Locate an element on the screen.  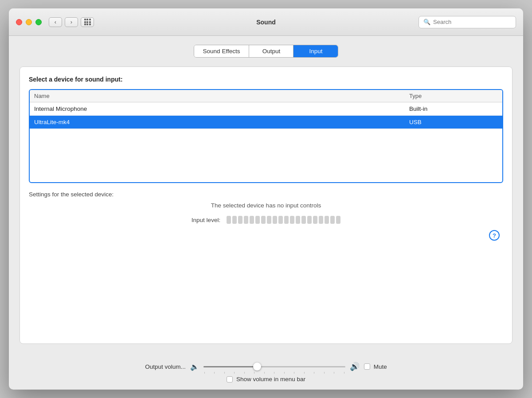
grid-view-button is located at coordinates (87, 22).